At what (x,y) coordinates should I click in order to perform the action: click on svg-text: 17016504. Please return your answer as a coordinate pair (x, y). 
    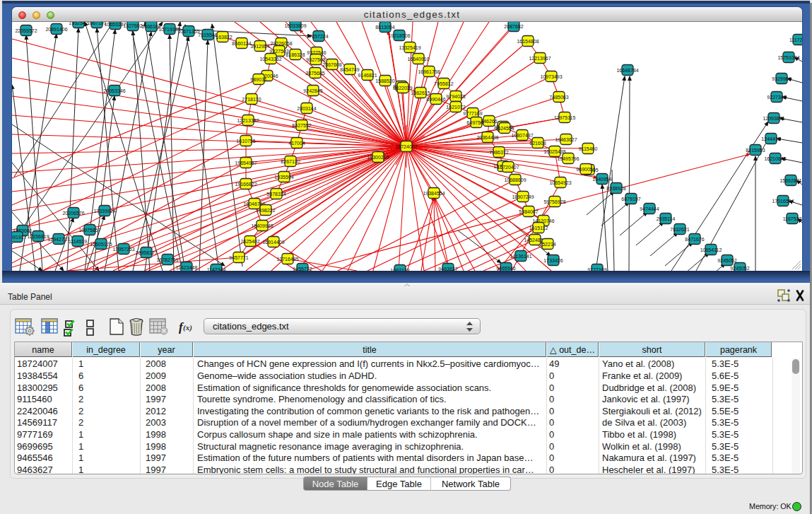
    Looking at the image, I should click on (783, 201).